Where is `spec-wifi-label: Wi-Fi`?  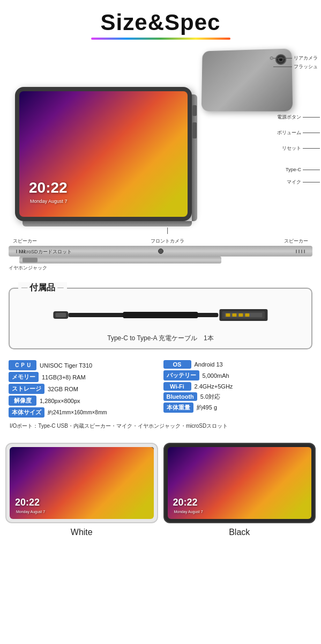 spec-wifi-label: Wi-Fi is located at coordinates (177, 386).